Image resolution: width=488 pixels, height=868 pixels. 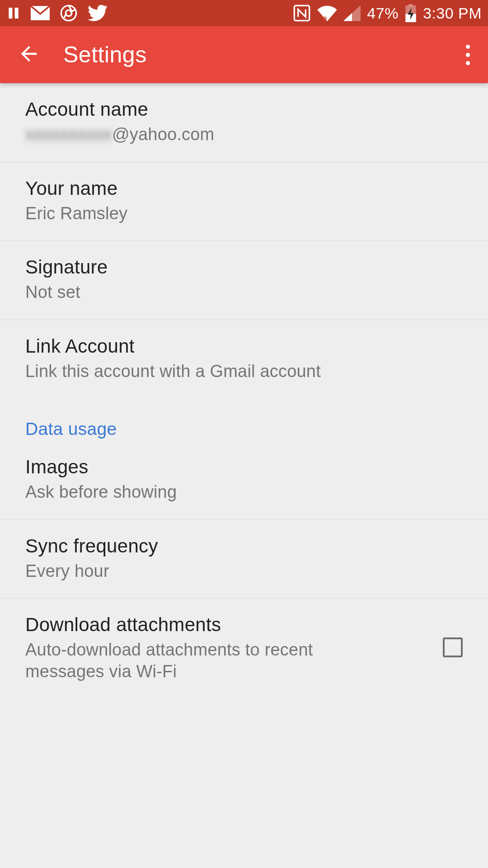 I want to click on setting-value: Link this account with a Gmail account, so click(x=244, y=372).